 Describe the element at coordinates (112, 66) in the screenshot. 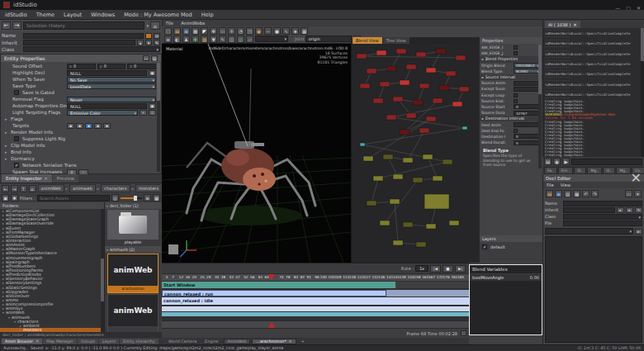

I see `coordinate-field: y0` at that location.